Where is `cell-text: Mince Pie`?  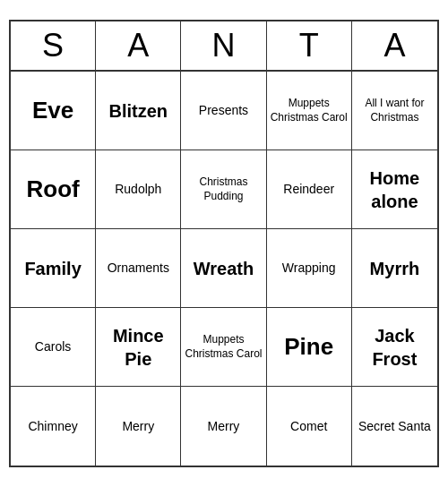 cell-text: Mince Pie is located at coordinates (138, 347).